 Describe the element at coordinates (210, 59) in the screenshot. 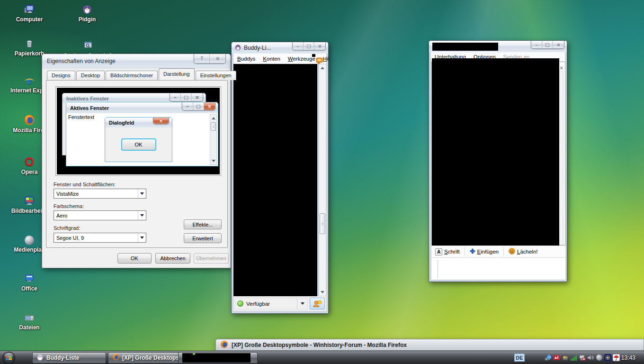

I see `dialog-caption-buttons: ? ×` at that location.